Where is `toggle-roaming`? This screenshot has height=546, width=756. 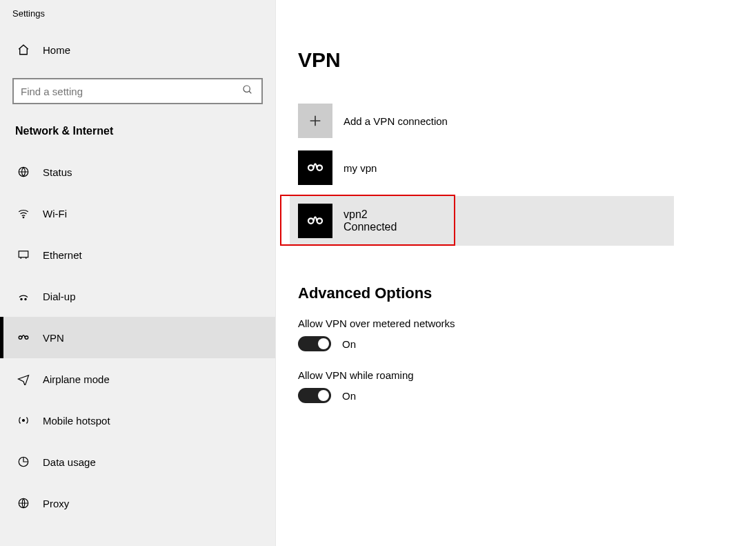
toggle-roaming is located at coordinates (315, 396).